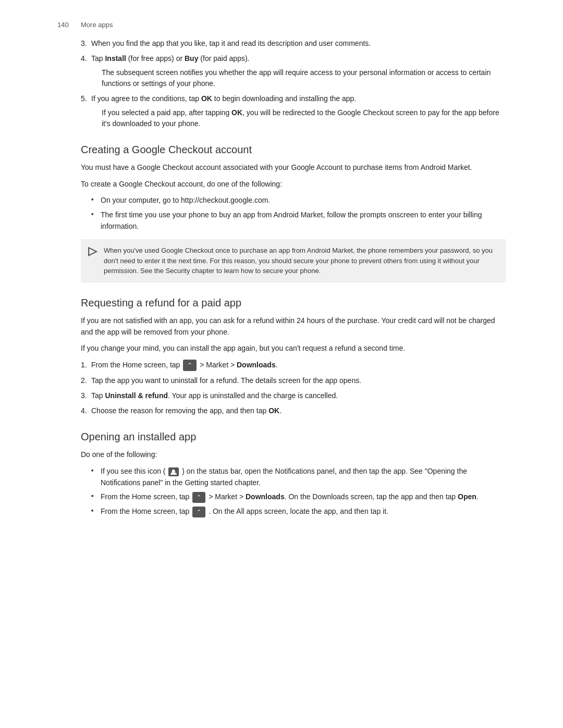  What do you see at coordinates (215, 396) in the screenshot?
I see `refund-step-3-text: Tap Uninstall & refund. Your app is unin…` at bounding box center [215, 396].